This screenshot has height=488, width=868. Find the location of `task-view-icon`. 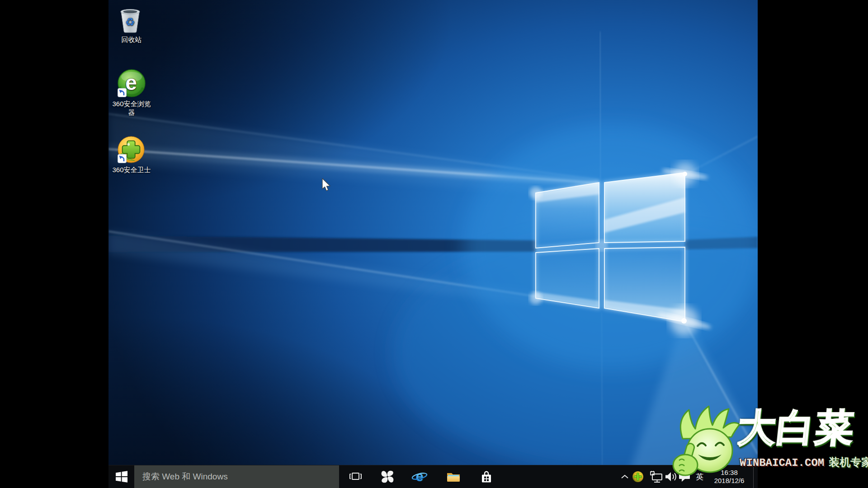

task-view-icon is located at coordinates (355, 477).